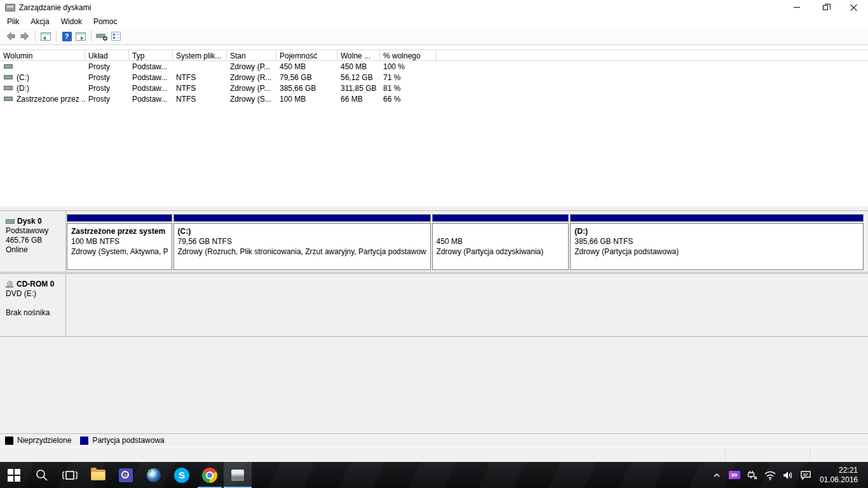 The width and height of the screenshot is (868, 488). I want to click on menu-file: Plik, so click(13, 22).